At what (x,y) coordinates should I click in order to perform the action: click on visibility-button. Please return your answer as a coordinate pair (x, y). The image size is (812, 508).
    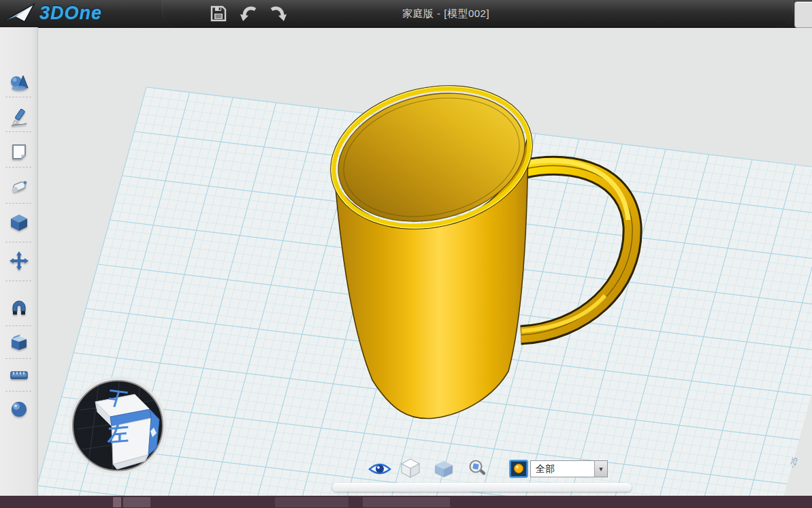
    Looking at the image, I should click on (380, 469).